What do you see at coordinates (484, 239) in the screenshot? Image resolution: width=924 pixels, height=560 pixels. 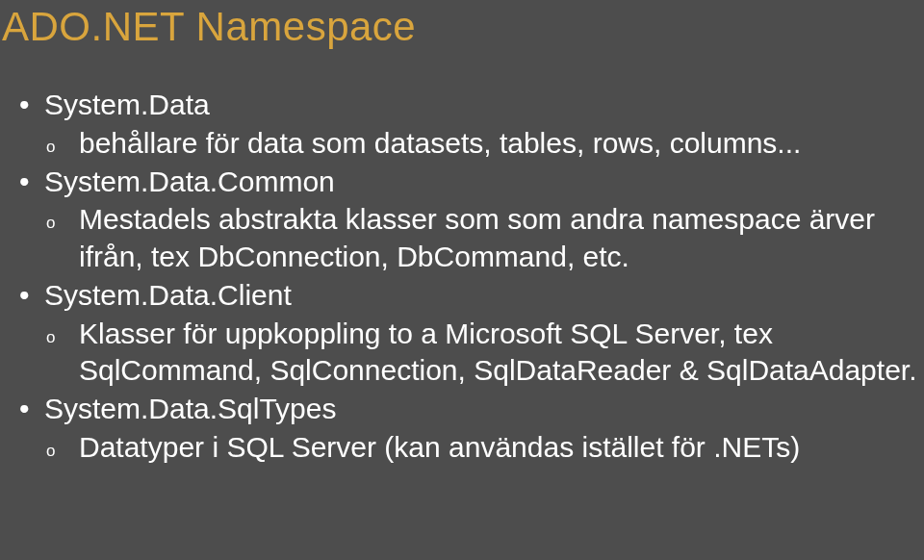 I see `sub-item: Mestadels abstrakta klasser som som andr…` at bounding box center [484, 239].